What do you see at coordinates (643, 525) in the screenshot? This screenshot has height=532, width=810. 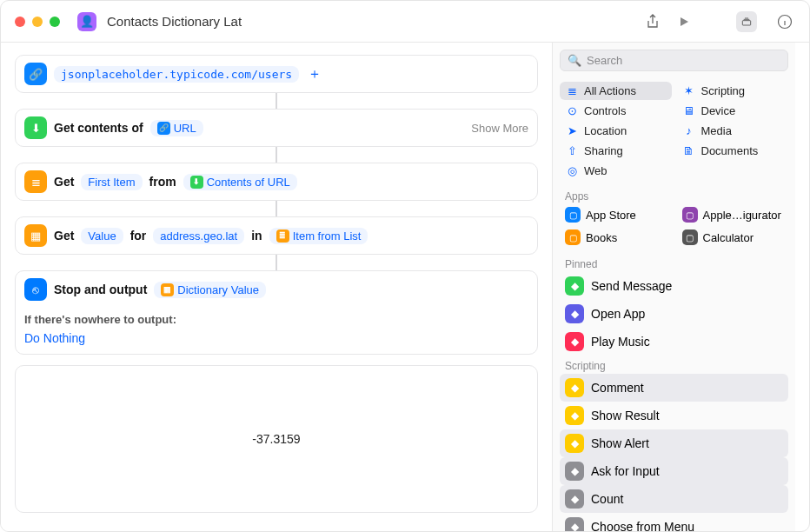 I see `action-label: Choose from Menu` at bounding box center [643, 525].